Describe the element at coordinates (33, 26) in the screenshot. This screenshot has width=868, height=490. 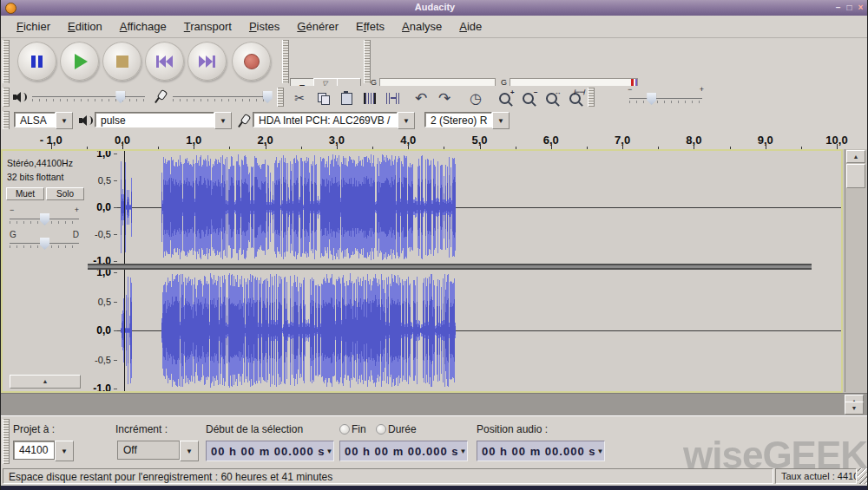
I see `menu-fichier: Fichier` at that location.